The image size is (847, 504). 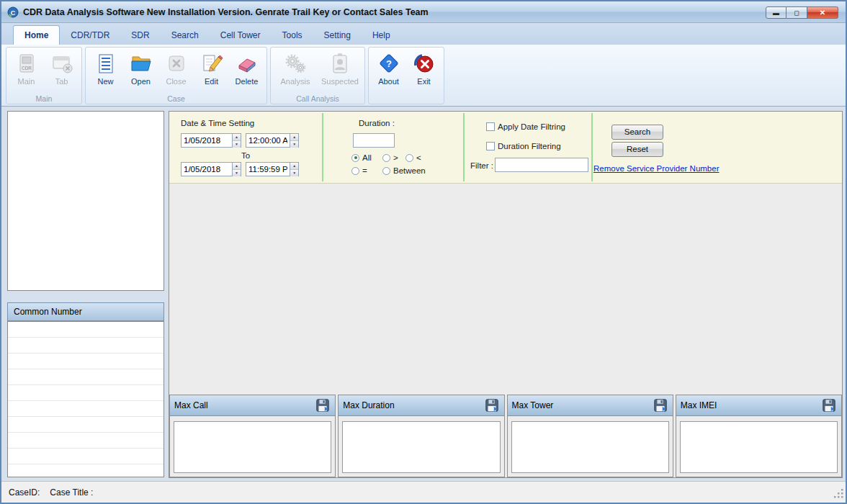 I want to click on tab-setting: Setting, so click(x=337, y=35).